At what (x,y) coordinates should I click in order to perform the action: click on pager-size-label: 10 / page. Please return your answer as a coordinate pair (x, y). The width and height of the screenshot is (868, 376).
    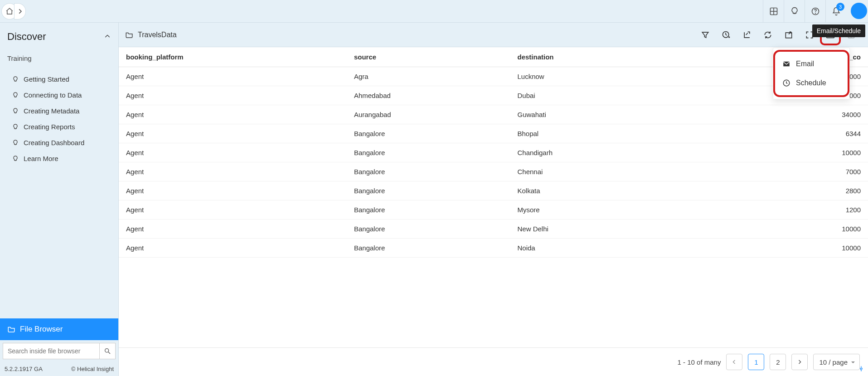
    Looking at the image, I should click on (833, 362).